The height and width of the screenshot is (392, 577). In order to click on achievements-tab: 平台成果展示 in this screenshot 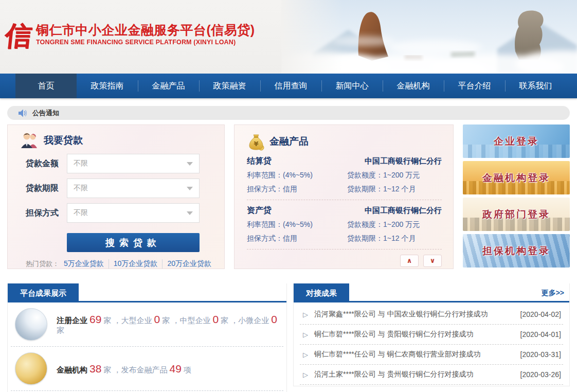, I will do `click(43, 293)`.